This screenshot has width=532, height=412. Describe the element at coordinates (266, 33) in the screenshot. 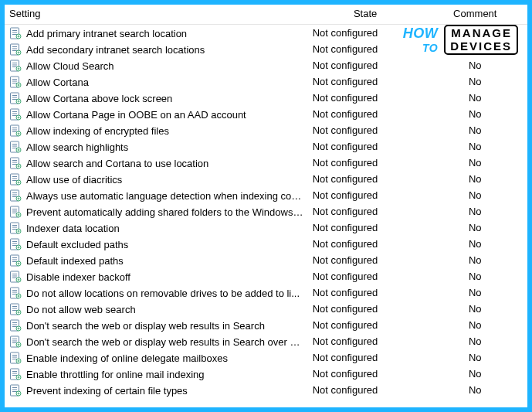

I see `table-row: Add primary intranet search locationNot …` at that location.